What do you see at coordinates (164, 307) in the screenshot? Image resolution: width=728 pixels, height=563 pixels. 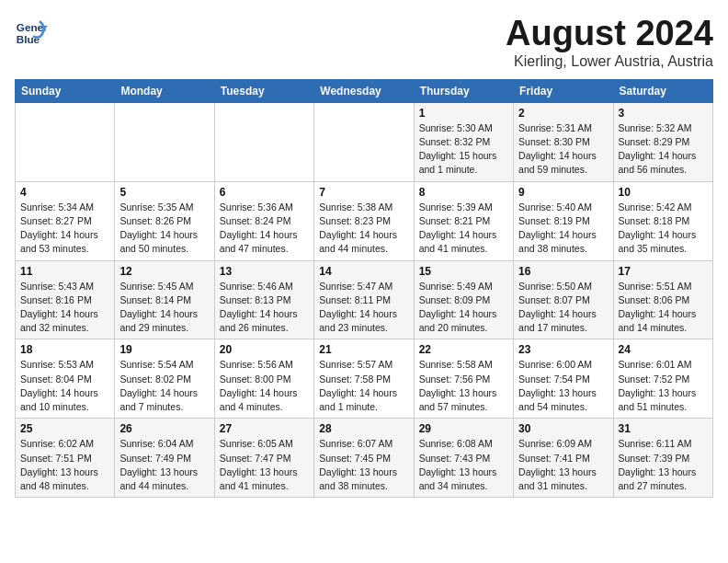 I see `day-info: Sunrise: 5:45 AM Sunset: 8:14 PM Dayligh…` at bounding box center [164, 307].